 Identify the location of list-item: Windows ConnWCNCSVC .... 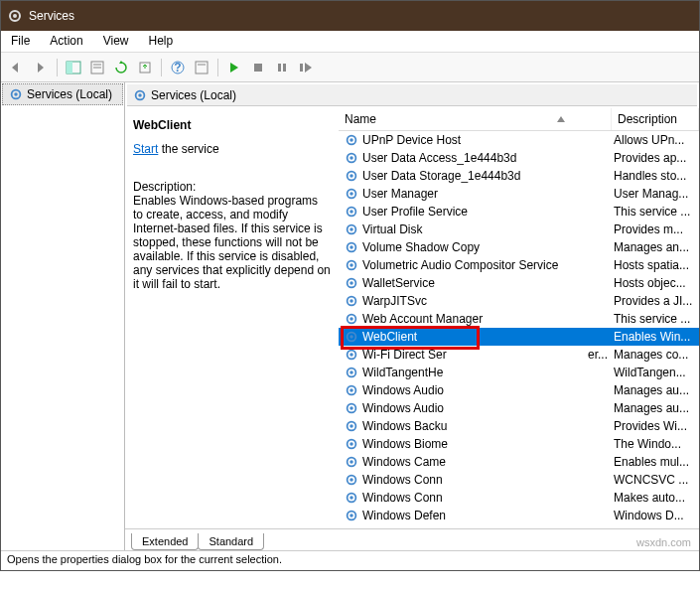
(518, 480).